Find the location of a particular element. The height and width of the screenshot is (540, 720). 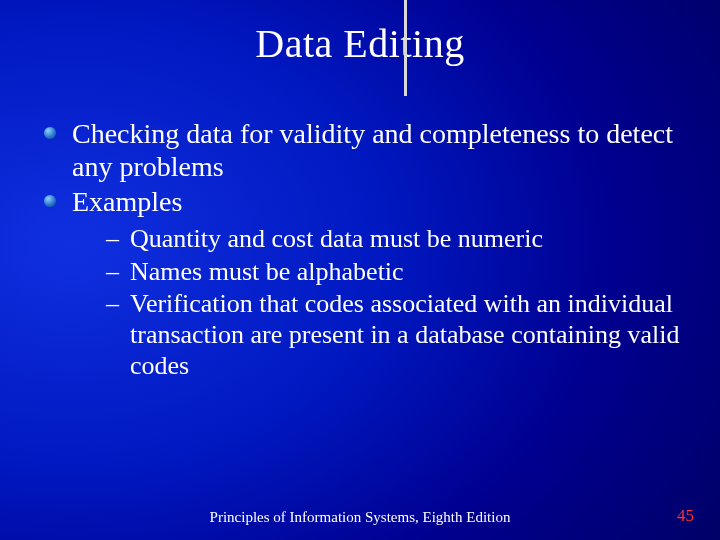

sub-bullet-item: – Quantity and cost data must be numeric is located at coordinates (394, 240).